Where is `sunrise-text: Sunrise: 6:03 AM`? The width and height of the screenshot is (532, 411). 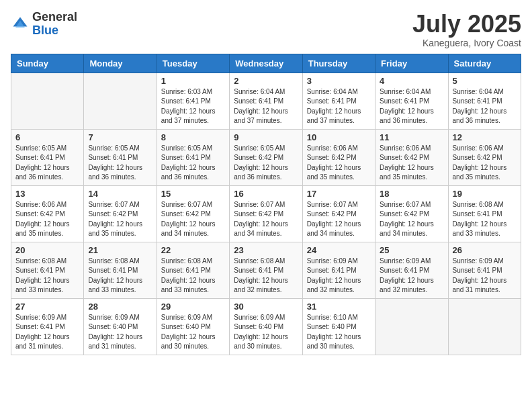 sunrise-text: Sunrise: 6:03 AM is located at coordinates (187, 91).